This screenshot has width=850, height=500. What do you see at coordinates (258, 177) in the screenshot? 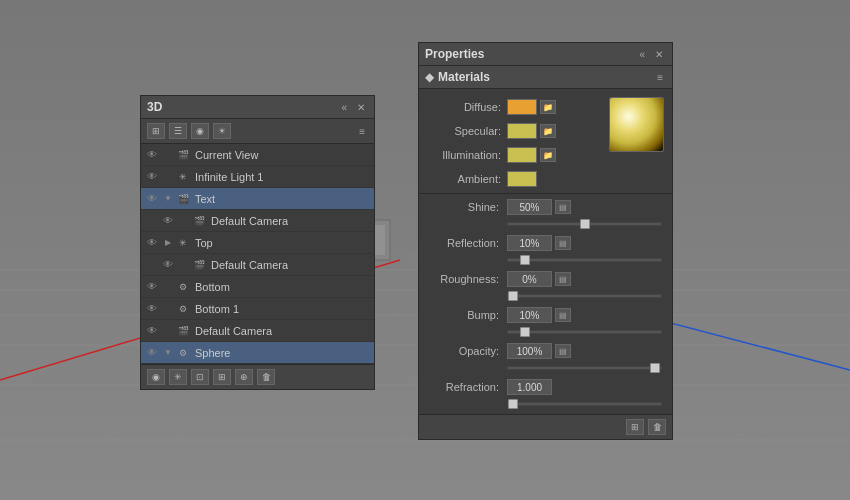
I see `layer-item-infinite-light: 👁 ✳ Infinite Light 1` at bounding box center [258, 177].